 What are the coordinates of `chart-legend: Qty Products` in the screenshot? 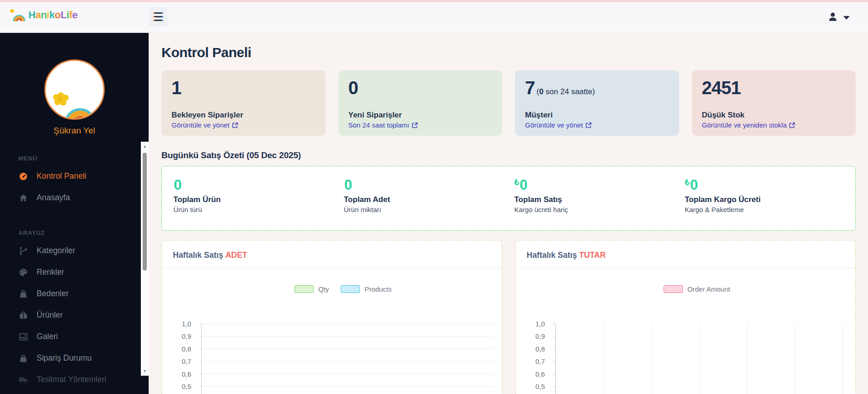 It's located at (332, 281).